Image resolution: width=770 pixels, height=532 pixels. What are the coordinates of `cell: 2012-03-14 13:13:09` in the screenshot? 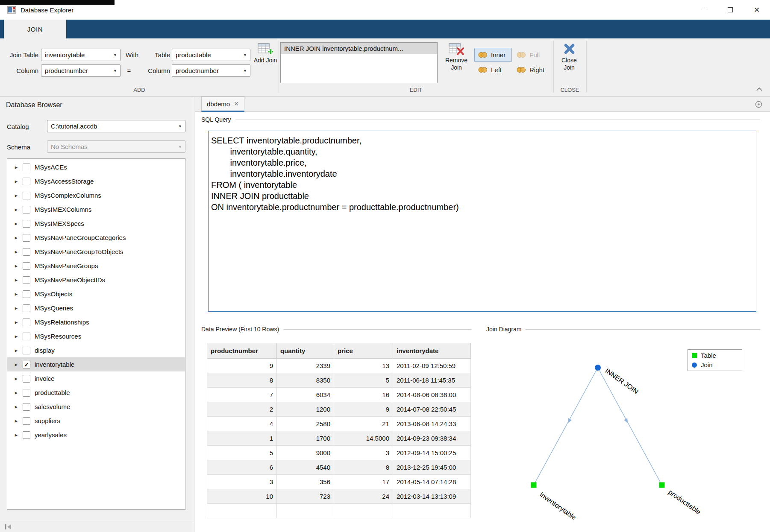 It's located at (432, 497).